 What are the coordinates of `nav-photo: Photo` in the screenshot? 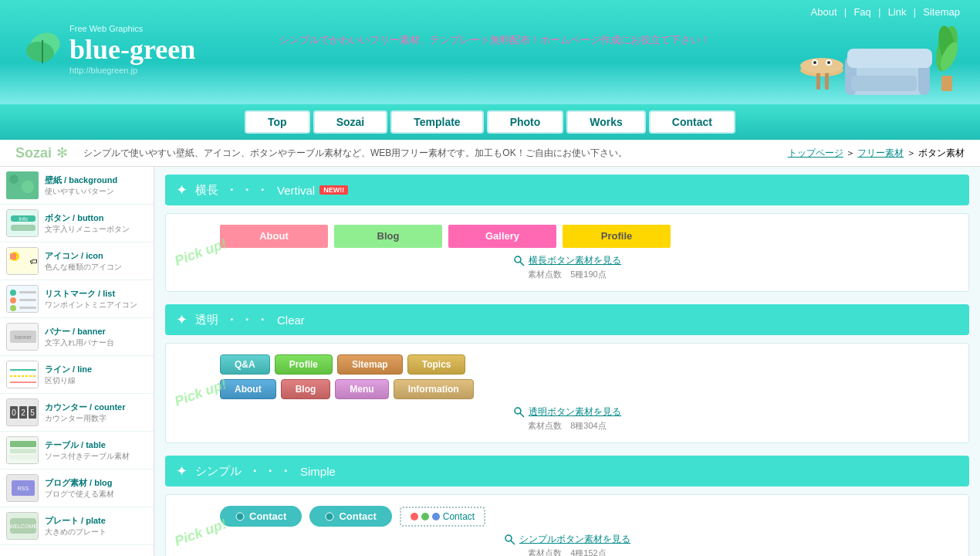 It's located at (525, 122).